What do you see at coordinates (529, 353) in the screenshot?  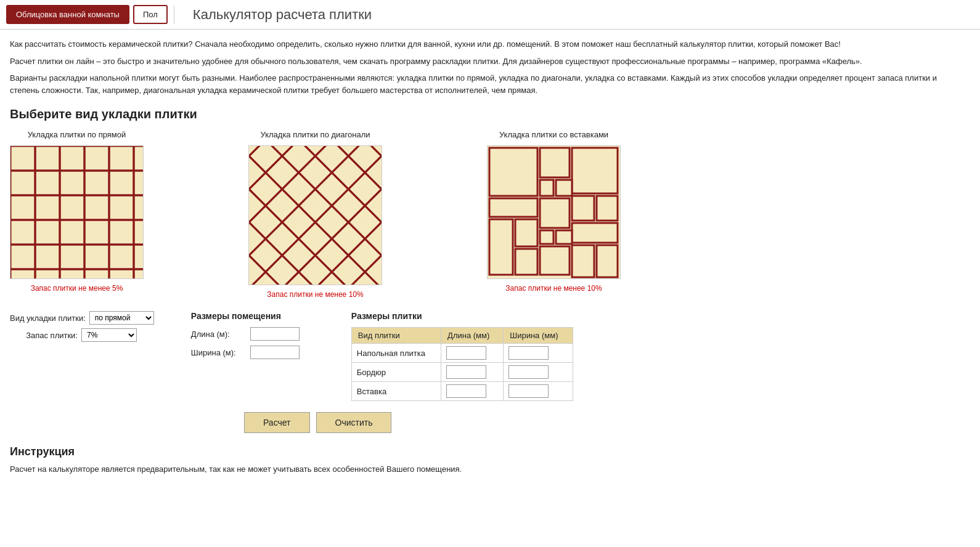 I see `tile-row-0-width-input` at bounding box center [529, 353].